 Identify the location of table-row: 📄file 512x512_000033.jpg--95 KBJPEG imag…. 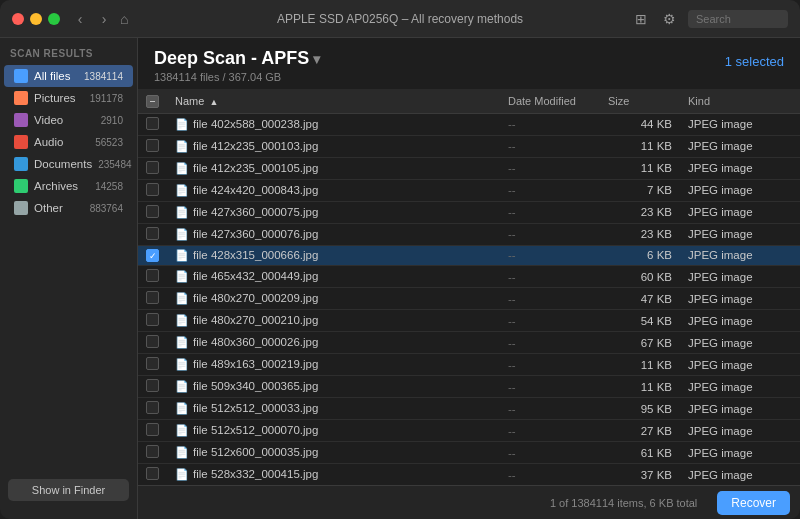
(469, 409).